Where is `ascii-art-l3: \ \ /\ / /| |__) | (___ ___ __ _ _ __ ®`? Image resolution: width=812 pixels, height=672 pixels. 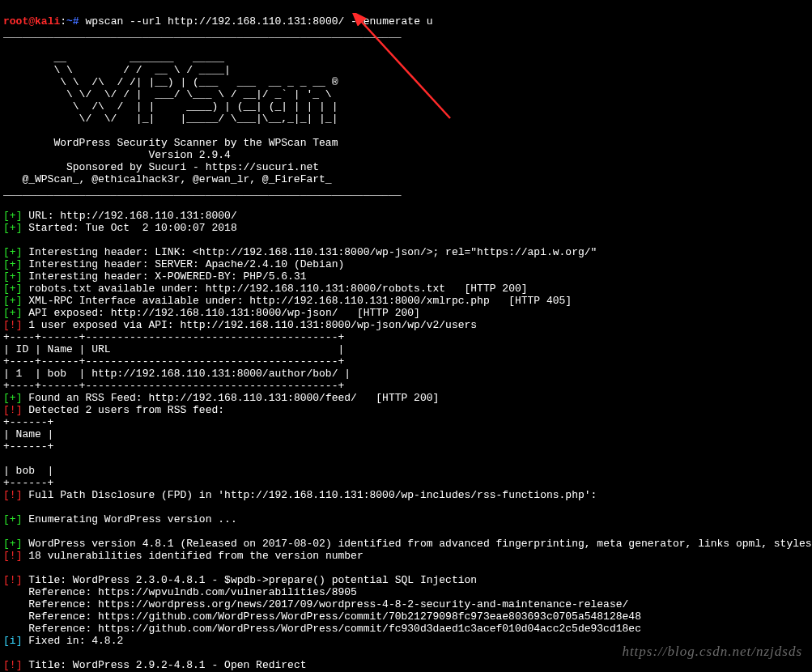
ascii-art-l3: \ \ /\ / /| |__) | (___ ___ __ _ _ __ ® is located at coordinates (170, 83).